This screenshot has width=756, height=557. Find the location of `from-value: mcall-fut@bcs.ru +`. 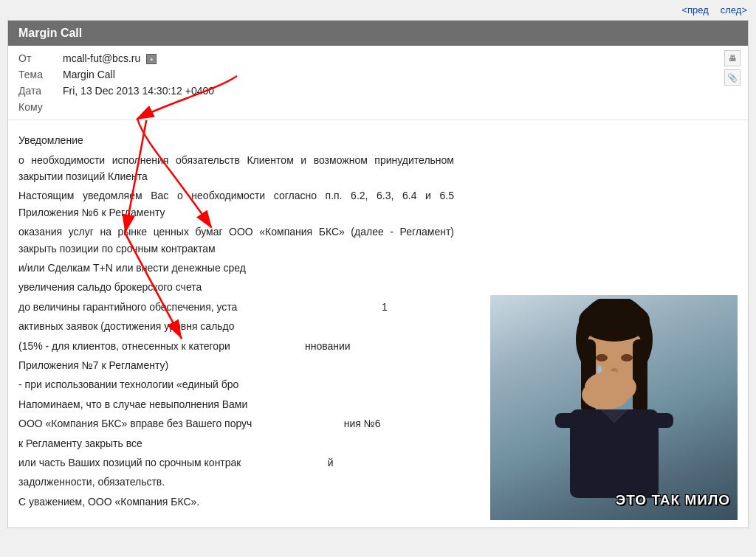

from-value: mcall-fut@bcs.ru + is located at coordinates (400, 58).